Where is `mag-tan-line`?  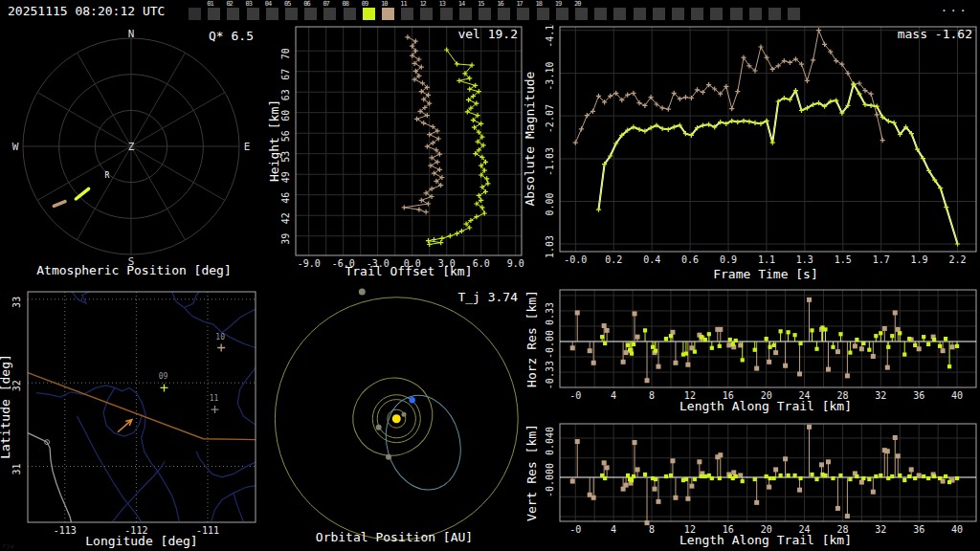 mag-tan-line is located at coordinates (729, 87).